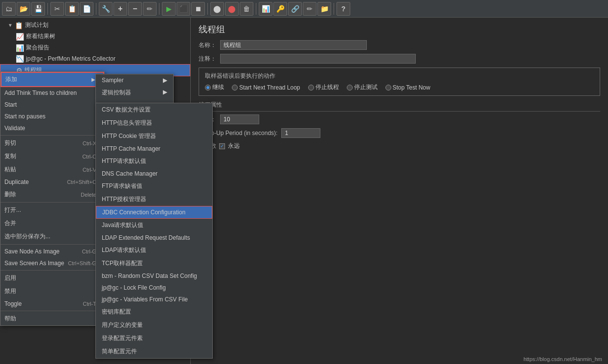 Image resolution: width=608 pixels, height=364 pixels. I want to click on ctx-menu-disable: 禁用, so click(52, 292).